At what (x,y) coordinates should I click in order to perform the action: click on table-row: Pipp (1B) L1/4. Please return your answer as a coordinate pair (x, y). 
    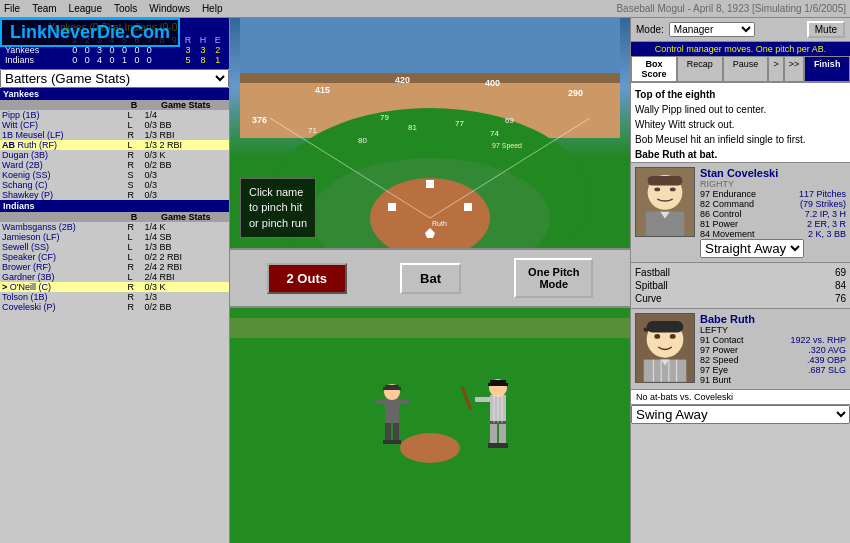
    Looking at the image, I should click on (114, 115).